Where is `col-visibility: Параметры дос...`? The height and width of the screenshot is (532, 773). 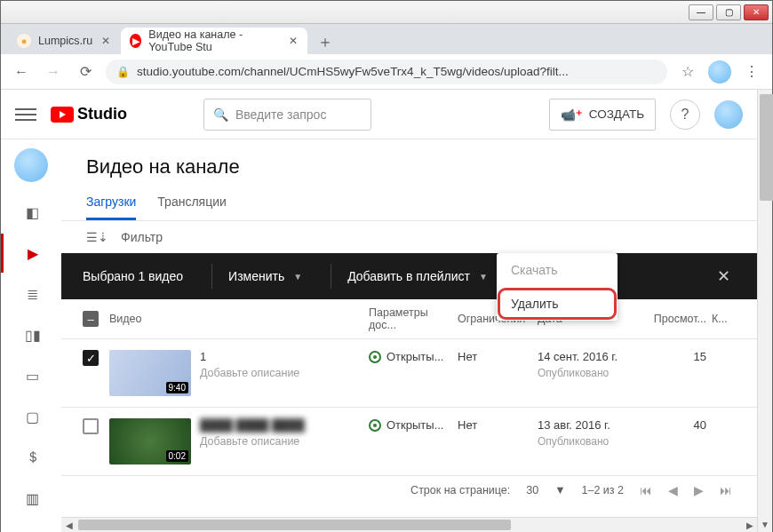 col-visibility: Параметры дос... is located at coordinates (413, 319).